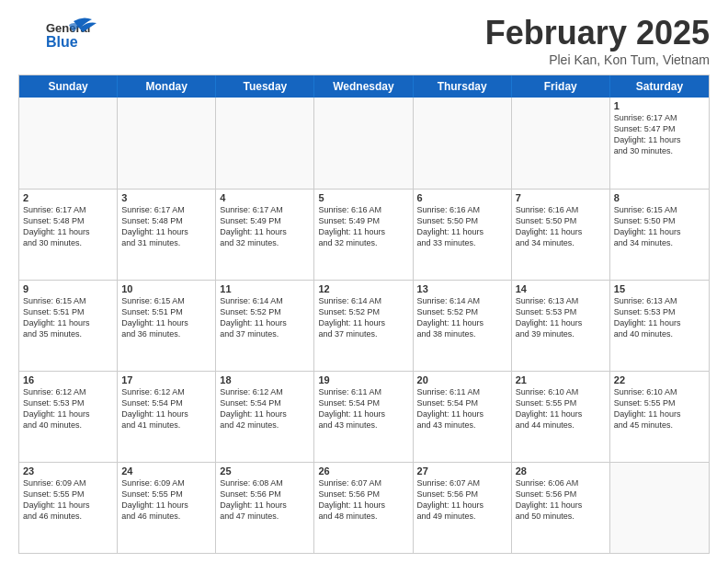 The image size is (728, 563). Describe the element at coordinates (561, 289) in the screenshot. I see `day-number: 14` at that location.